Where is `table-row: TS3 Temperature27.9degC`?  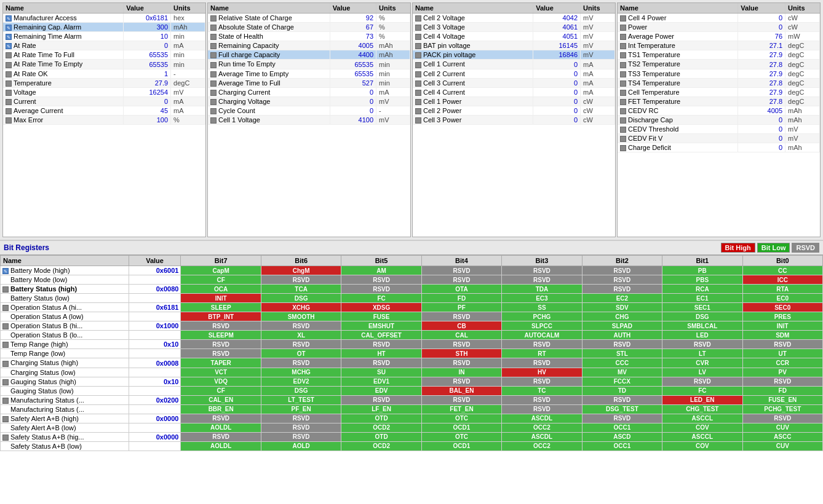 table-row: TS3 Temperature27.9degC is located at coordinates (718, 74).